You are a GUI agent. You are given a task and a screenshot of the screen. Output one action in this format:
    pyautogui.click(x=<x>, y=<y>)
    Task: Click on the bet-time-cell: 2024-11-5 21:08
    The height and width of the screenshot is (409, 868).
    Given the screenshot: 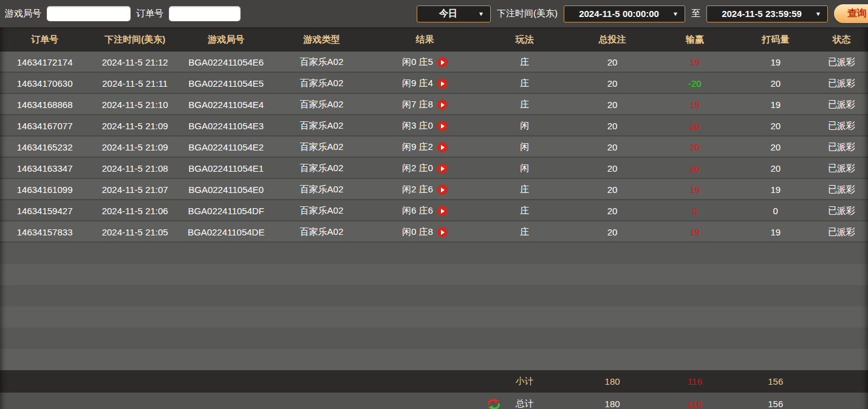 What is the action you would take?
    pyautogui.click(x=135, y=169)
    